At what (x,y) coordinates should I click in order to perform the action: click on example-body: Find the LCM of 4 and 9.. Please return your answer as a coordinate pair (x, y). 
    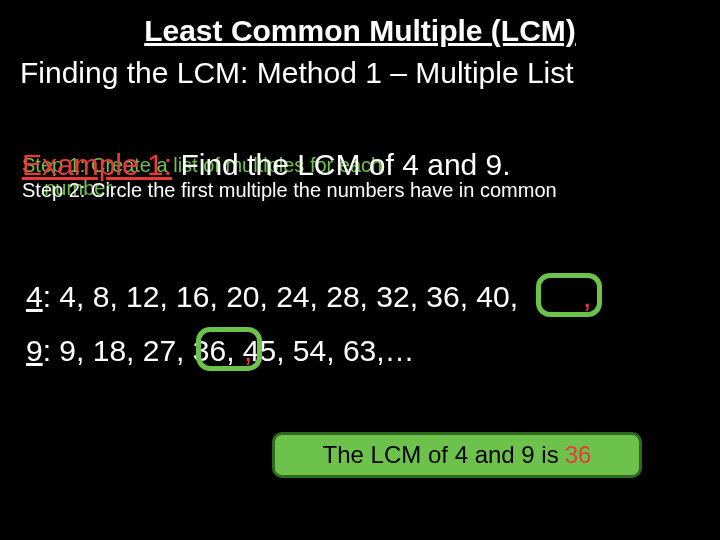
    Looking at the image, I should click on (342, 164).